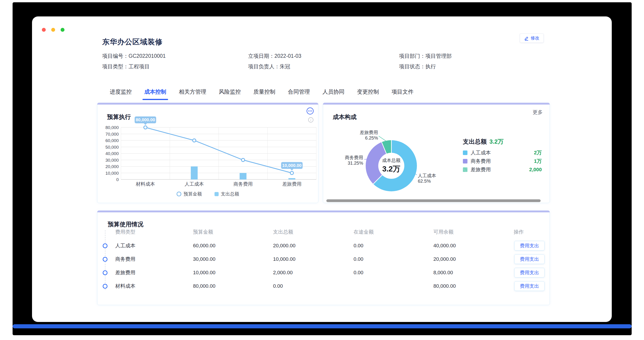 This screenshot has width=644, height=340. I want to click on cell: 商务费用, so click(126, 259).